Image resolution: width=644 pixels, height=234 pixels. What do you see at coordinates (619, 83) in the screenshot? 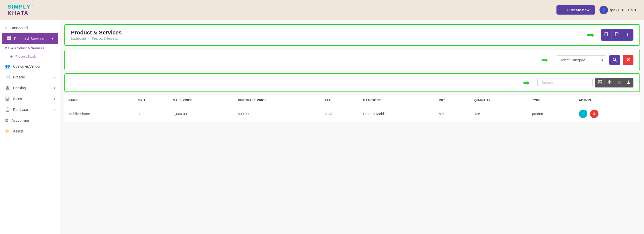
I see `list-icon` at bounding box center [619, 83].